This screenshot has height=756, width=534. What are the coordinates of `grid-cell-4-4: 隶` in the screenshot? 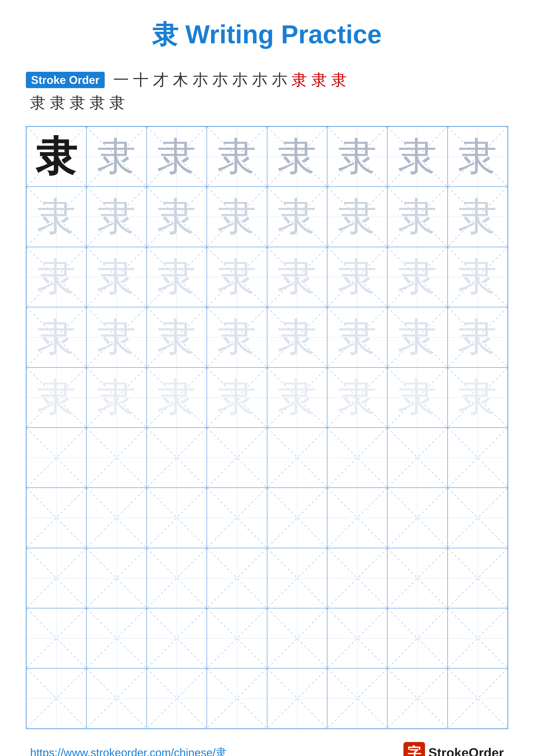 It's located at (237, 337).